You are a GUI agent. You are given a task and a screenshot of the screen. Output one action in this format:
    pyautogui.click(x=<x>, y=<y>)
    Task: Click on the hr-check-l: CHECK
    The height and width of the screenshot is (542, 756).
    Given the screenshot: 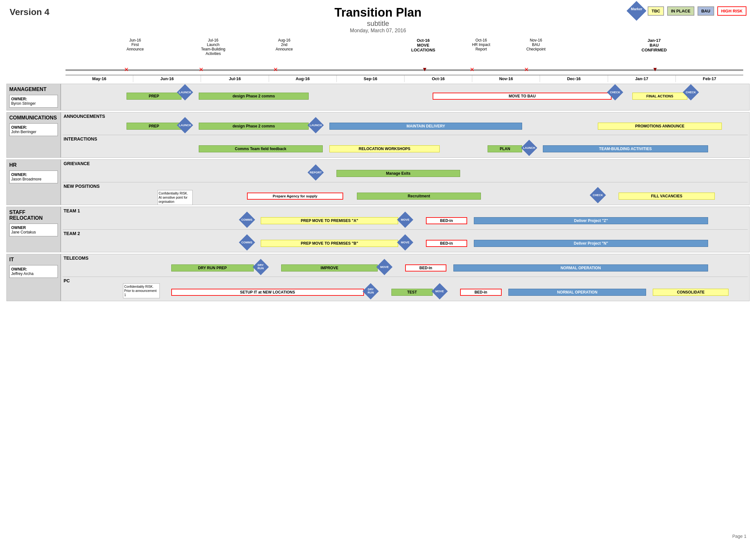 What is the action you would take?
    pyautogui.click(x=598, y=195)
    